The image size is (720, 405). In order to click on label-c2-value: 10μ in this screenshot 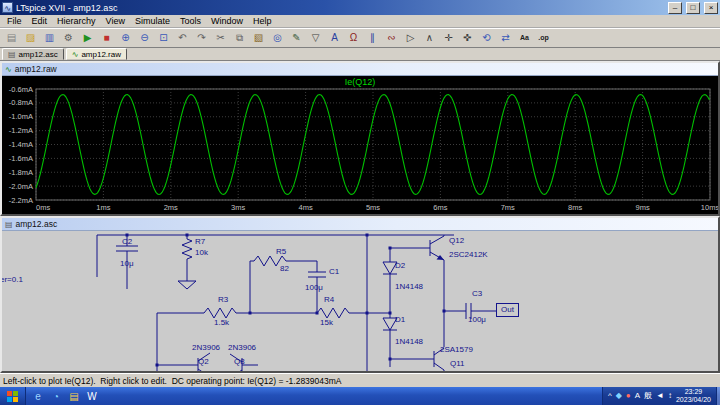, I will do `click(127, 264)`.